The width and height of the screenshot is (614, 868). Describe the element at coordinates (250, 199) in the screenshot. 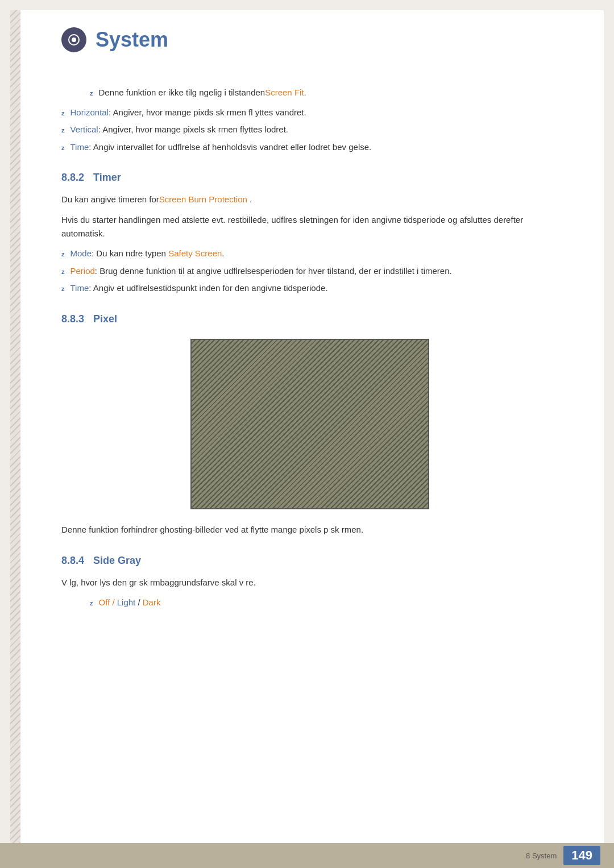

I see `timer-body1-suffix: .` at that location.